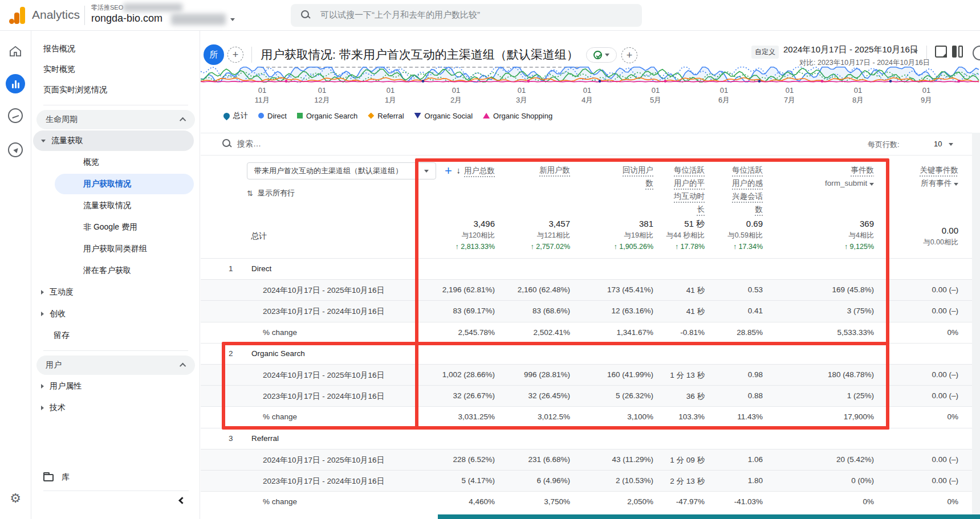 The height and width of the screenshot is (519, 980). Describe the element at coordinates (467, 170) in the screenshot. I see `column-header: ↓用户总数` at that location.